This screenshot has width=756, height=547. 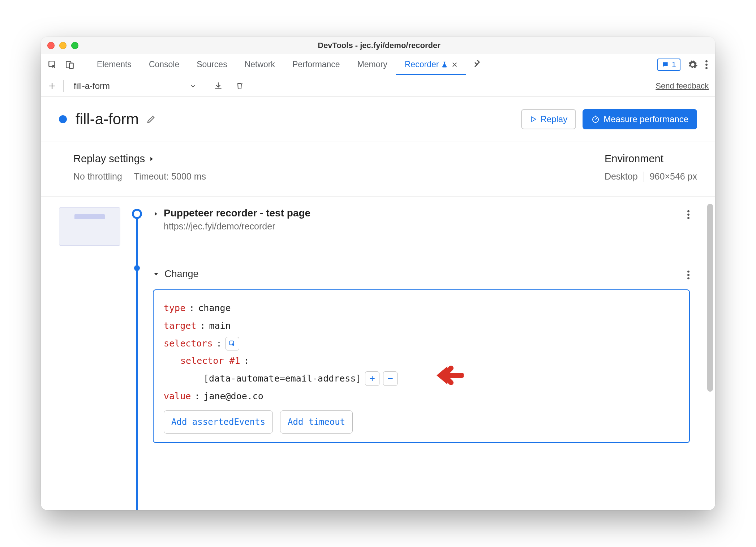 I want to click on selector-value: [data-automate=email-address], so click(x=283, y=379).